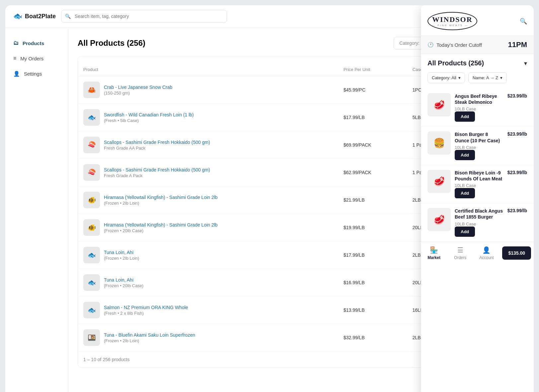 The height and width of the screenshot is (392, 539). Describe the element at coordinates (68, 16) in the screenshot. I see `search-icon: 🔍` at that location.